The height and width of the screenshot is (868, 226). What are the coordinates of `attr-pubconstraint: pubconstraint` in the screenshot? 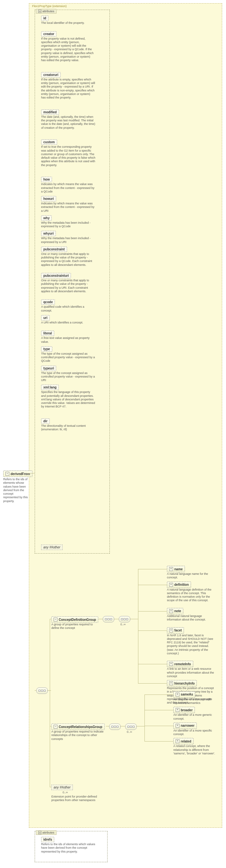 It's located at (54, 249).